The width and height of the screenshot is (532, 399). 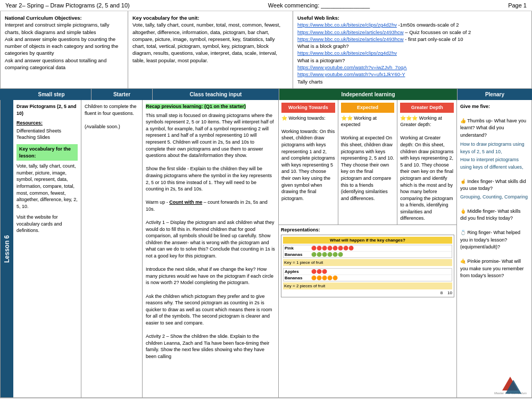 I want to click on page-title: Year 2– Spring – Draw Pictograms (2, 5 a…, so click(x=68, y=5).